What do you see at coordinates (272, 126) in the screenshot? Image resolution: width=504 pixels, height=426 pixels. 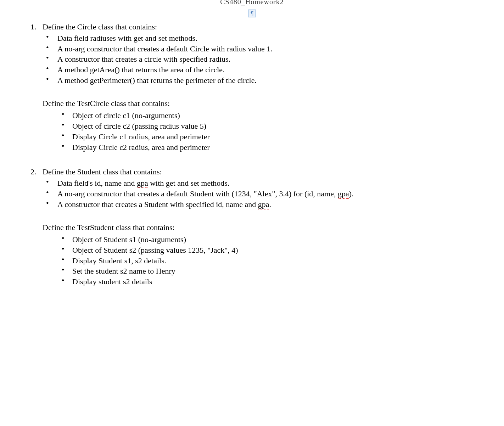 I see `list-item: Object of circle c2 (passing radius valu…` at bounding box center [272, 126].